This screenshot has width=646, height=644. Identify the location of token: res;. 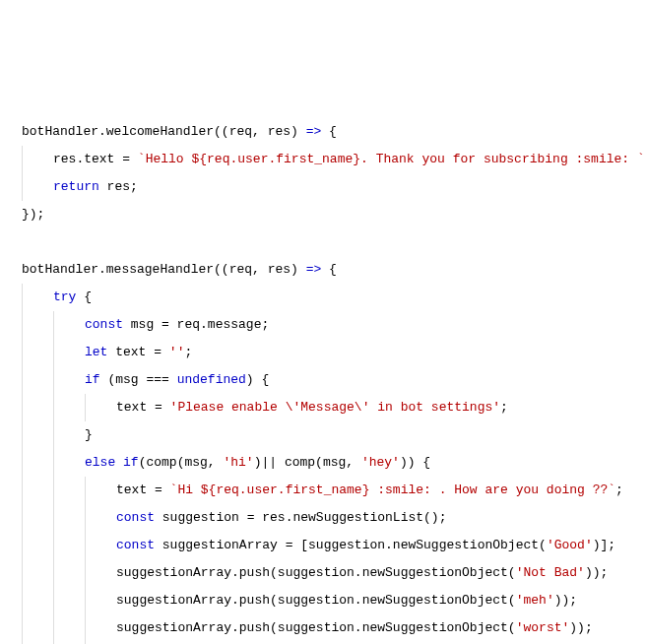
(118, 187).